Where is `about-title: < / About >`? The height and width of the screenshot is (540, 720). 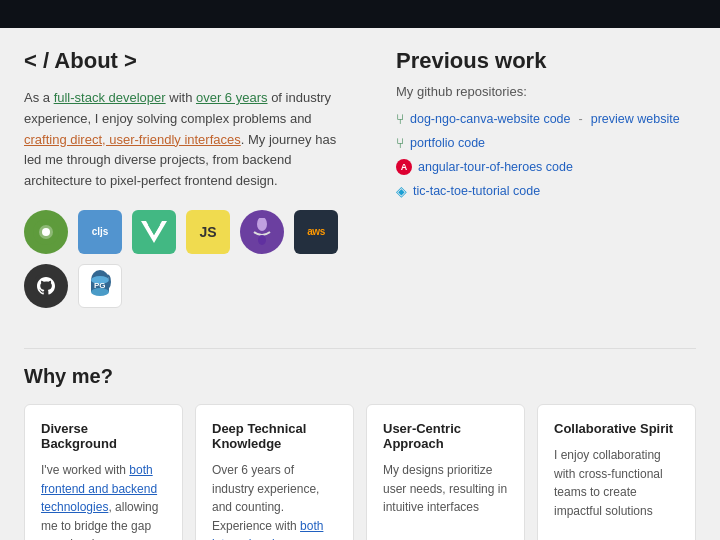
about-title: < / About > is located at coordinates (190, 61).